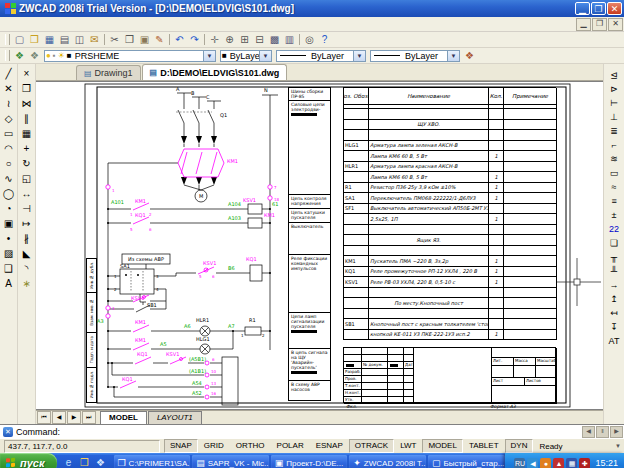 The width and height of the screenshot is (624, 468). I want to click on find-icon: ◎, so click(310, 40).